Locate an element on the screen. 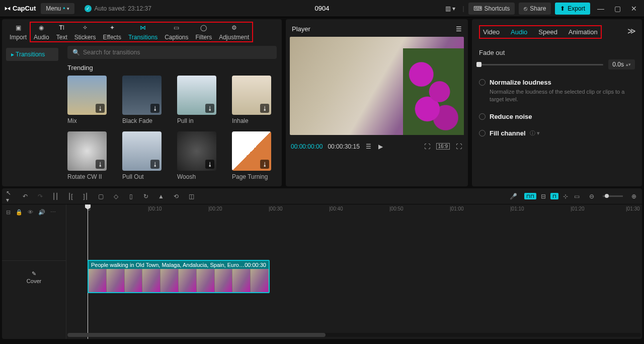 Image resolution: width=644 pixels, height=344 pixels. split-right-icon: ]⎮ is located at coordinates (86, 196).